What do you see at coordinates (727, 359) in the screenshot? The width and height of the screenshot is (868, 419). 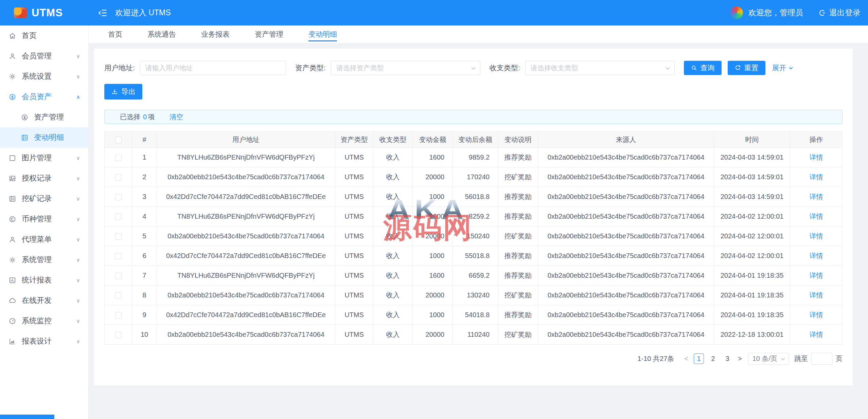 I see `page-number-button: 3` at bounding box center [727, 359].